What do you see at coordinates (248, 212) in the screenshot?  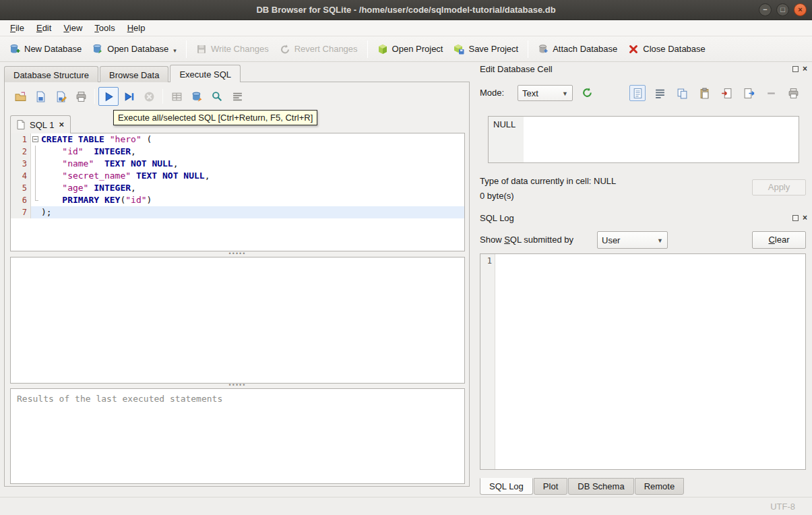 I see `line-body: );` at bounding box center [248, 212].